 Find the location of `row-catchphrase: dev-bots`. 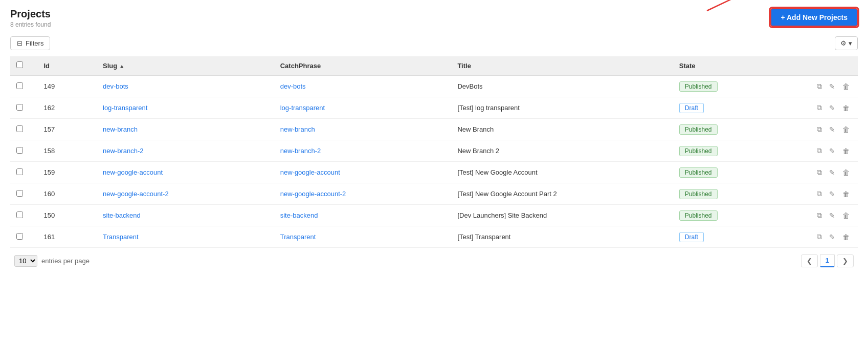

row-catchphrase: dev-bots is located at coordinates (363, 86).